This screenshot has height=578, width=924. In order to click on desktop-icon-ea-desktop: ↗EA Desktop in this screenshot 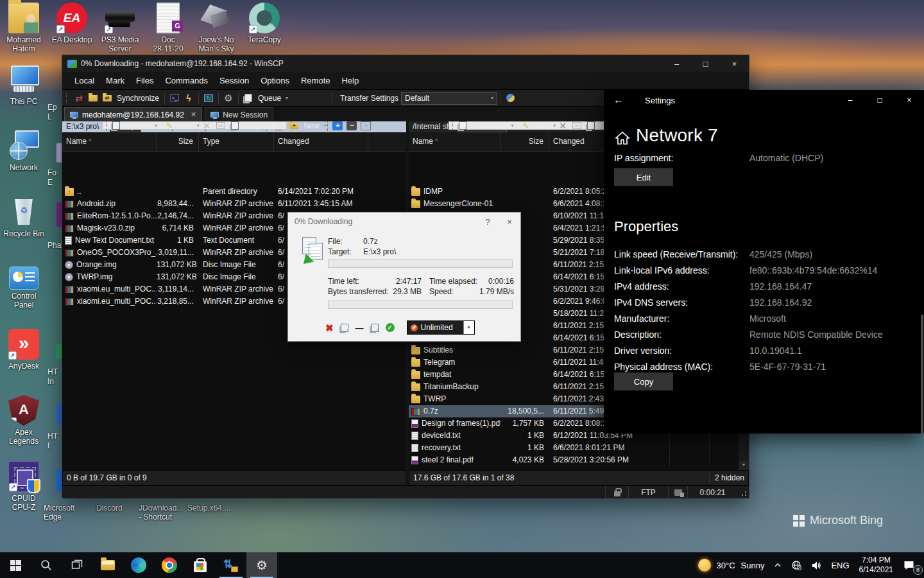, I will do `click(72, 23)`.